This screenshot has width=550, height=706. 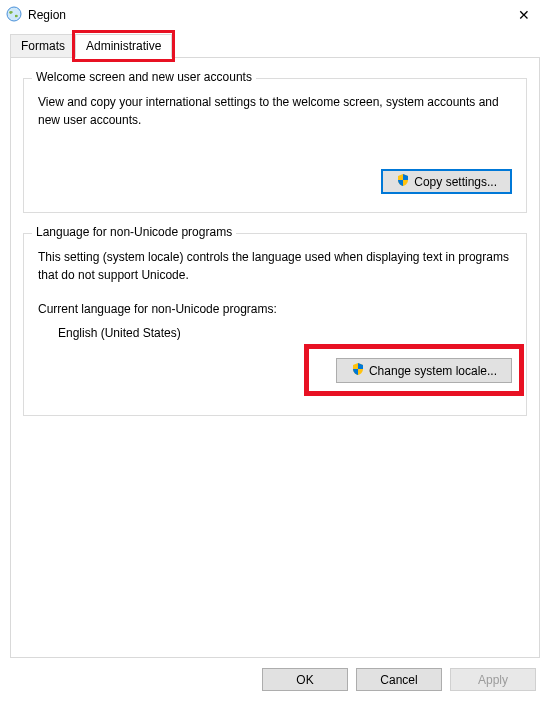 What do you see at coordinates (456, 182) in the screenshot?
I see `copy-settings-label: Copy settings...` at bounding box center [456, 182].